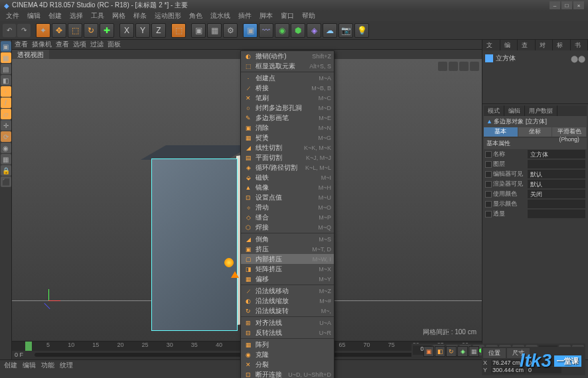  Describe the element at coordinates (6, 46) in the screenshot. I see `make-editable: ▣` at that location.